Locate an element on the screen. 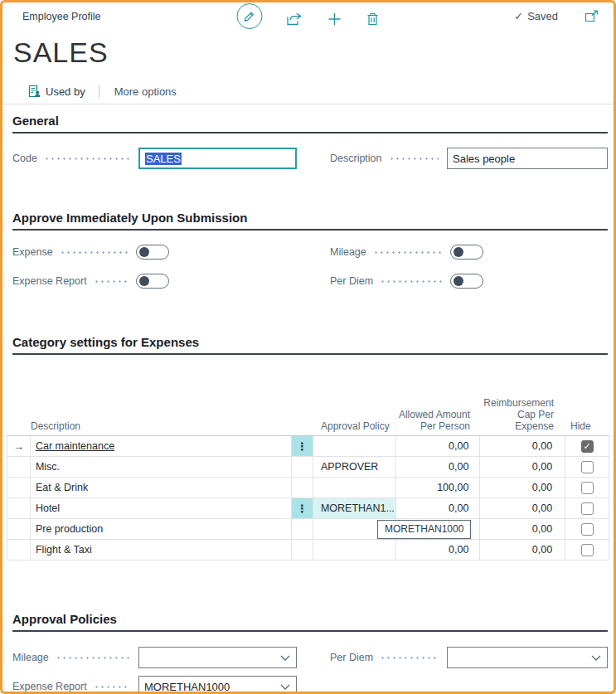 The height and width of the screenshot is (694, 616). share-icon is located at coordinates (293, 17).